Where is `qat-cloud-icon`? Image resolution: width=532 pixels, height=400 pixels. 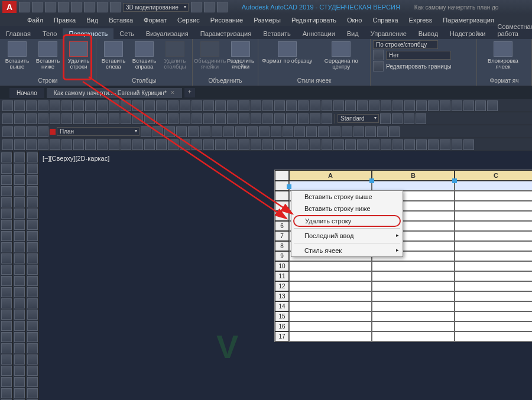 qat-cloud-icon is located at coordinates (209, 7).